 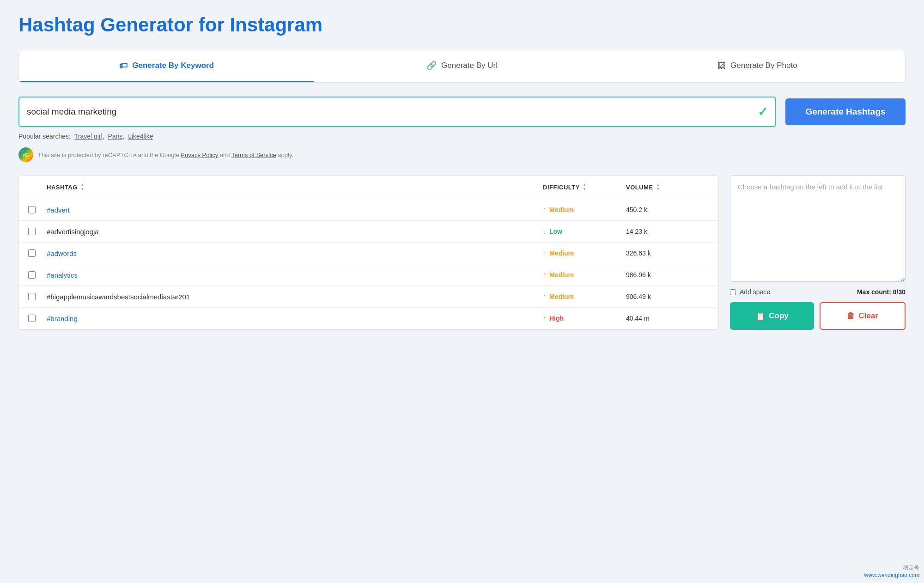 What do you see at coordinates (462, 112) in the screenshot?
I see `search-section: ✓ Generate Hashtags` at bounding box center [462, 112].